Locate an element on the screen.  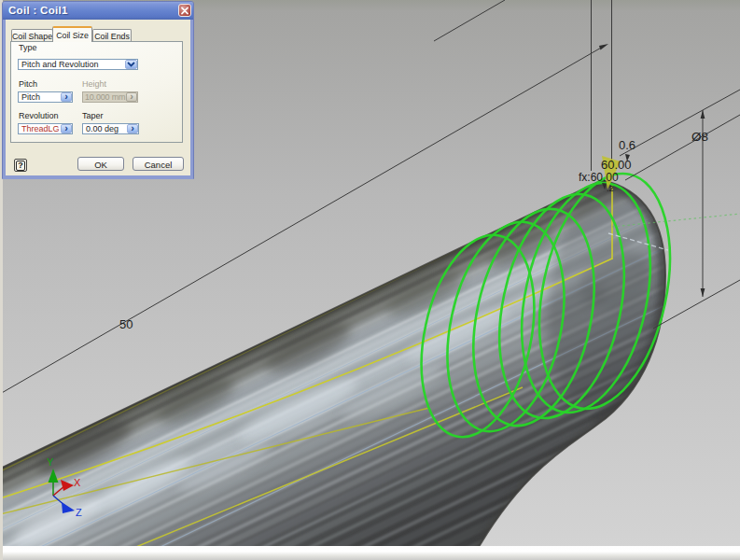
svg-text: 60.00 is located at coordinates (616, 164).